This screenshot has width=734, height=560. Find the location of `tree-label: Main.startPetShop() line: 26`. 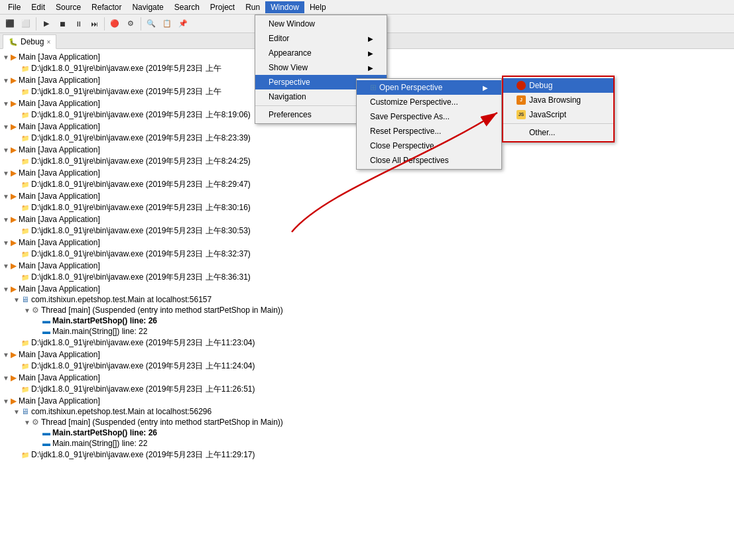

tree-label: Main.startPetShop() line: 26 is located at coordinates (105, 433).